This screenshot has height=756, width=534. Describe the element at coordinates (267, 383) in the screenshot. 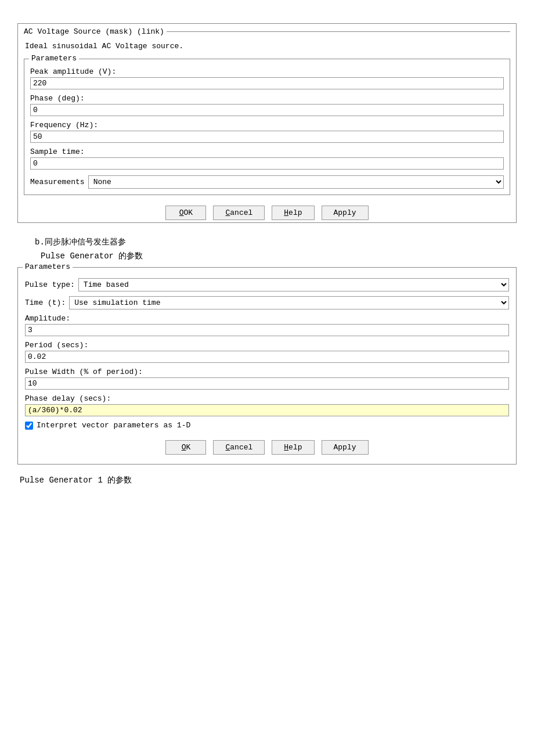

I see `pulse-width-input` at that location.